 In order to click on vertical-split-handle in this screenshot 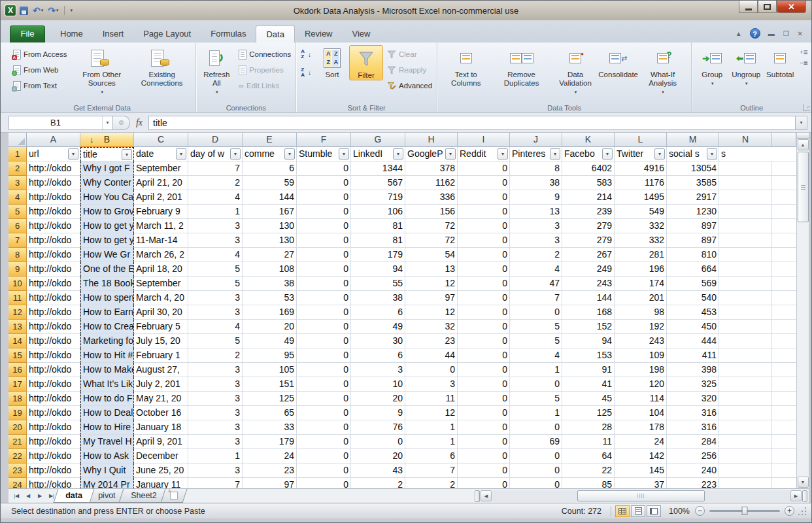, I will do `click(803, 136)`.